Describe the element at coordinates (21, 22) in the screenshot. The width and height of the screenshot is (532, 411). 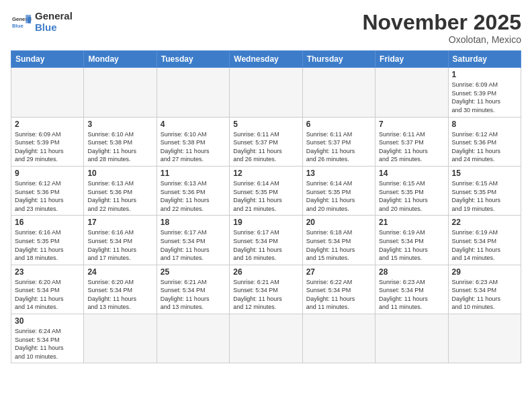
I see `generalblue-logo-icon: General Blue` at that location.